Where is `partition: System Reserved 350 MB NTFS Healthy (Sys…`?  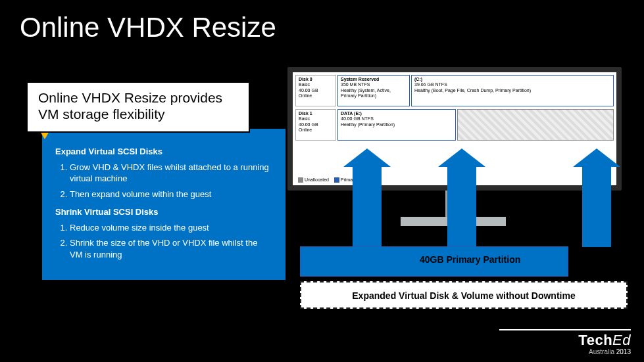
partition: System Reserved 350 MB NTFS Healthy (Sys… is located at coordinates (374, 91).